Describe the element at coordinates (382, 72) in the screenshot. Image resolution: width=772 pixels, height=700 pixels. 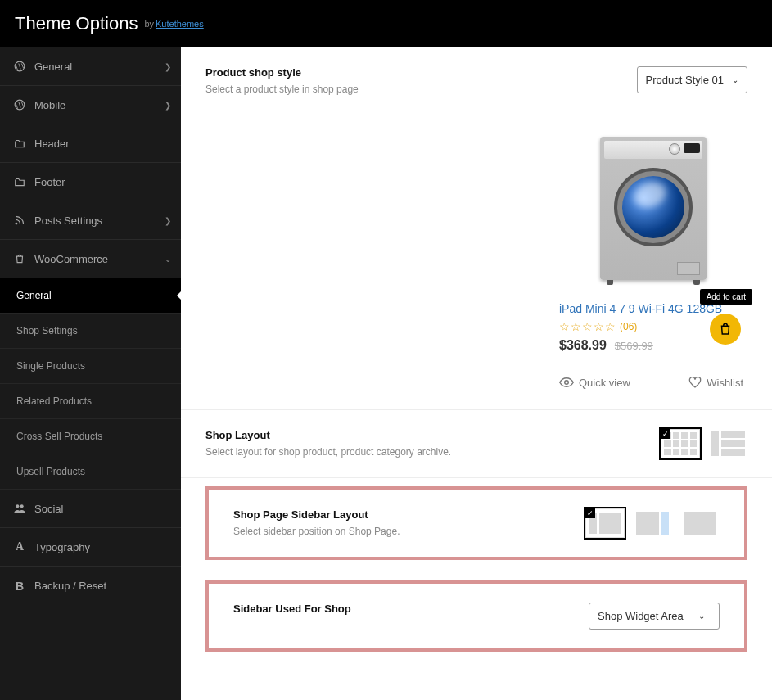
I see `section-title: Product shop style` at that location.